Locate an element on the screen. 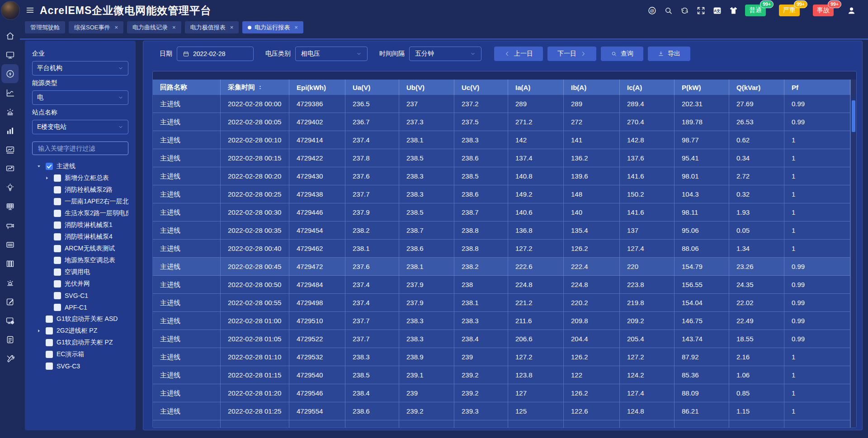  sidebar-item-camera is located at coordinates (10, 226).